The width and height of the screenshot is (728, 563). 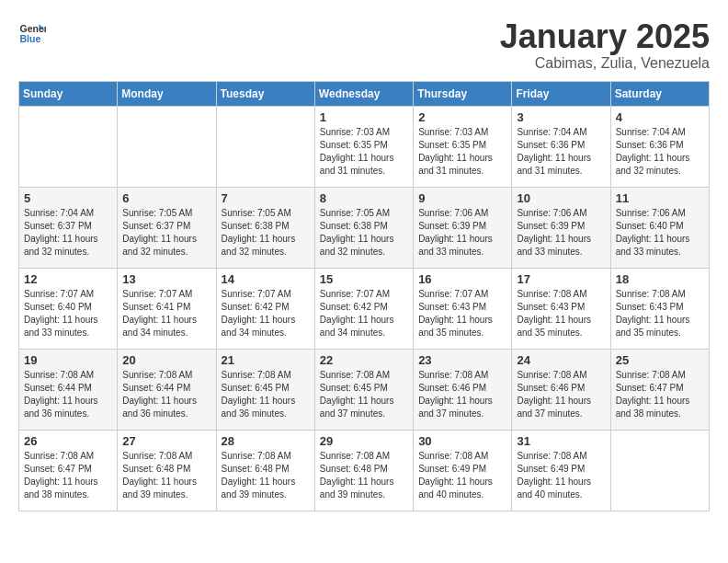 I want to click on calendar-cell: 7Sunrise: 7:05 AM Sunset: 6:38 PM Daylig…, so click(x=265, y=227).